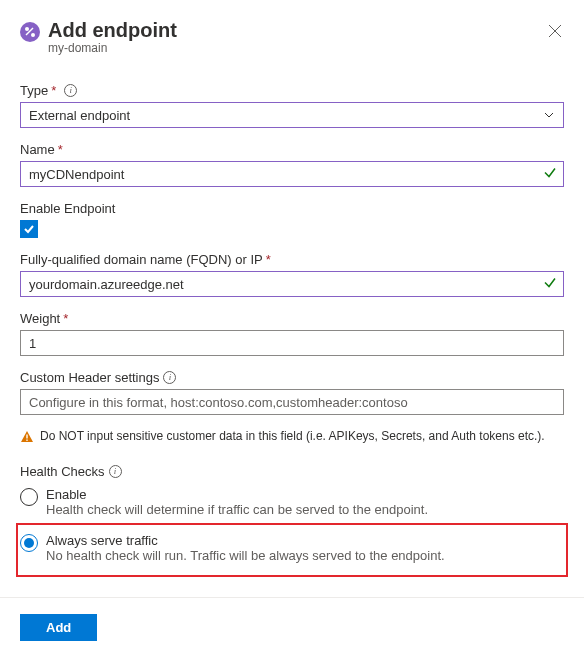 The width and height of the screenshot is (584, 665). Describe the element at coordinates (29, 229) in the screenshot. I see `enable-checkbox` at that location.